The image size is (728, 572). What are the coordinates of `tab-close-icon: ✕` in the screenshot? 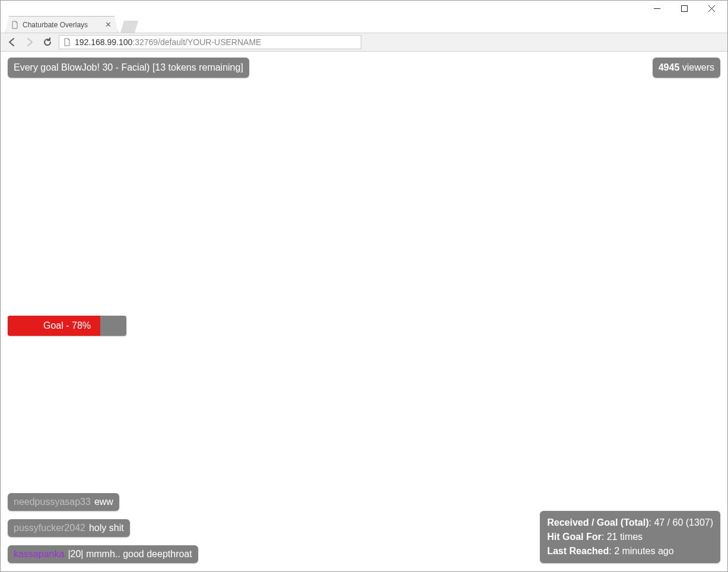 It's located at (106, 25).